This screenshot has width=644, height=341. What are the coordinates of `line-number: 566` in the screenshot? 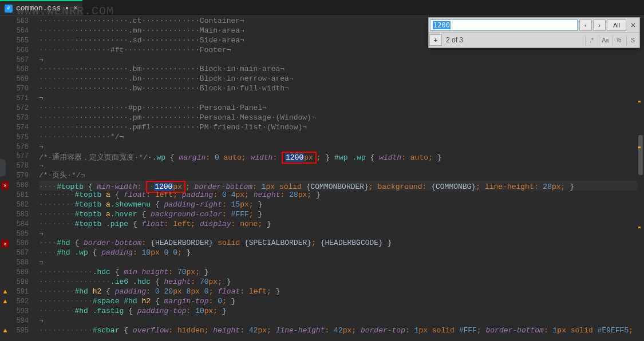 It's located at (19, 50).